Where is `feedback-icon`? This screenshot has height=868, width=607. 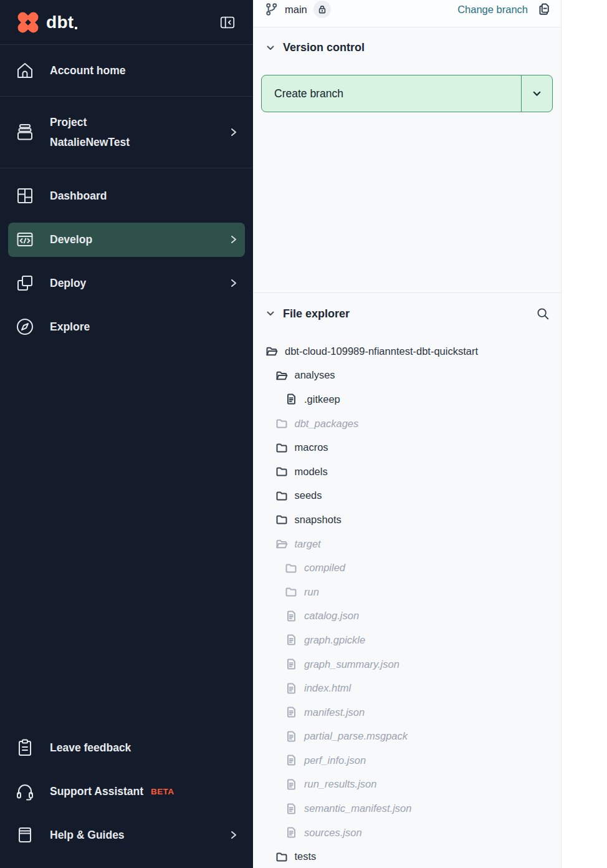 feedback-icon is located at coordinates (25, 748).